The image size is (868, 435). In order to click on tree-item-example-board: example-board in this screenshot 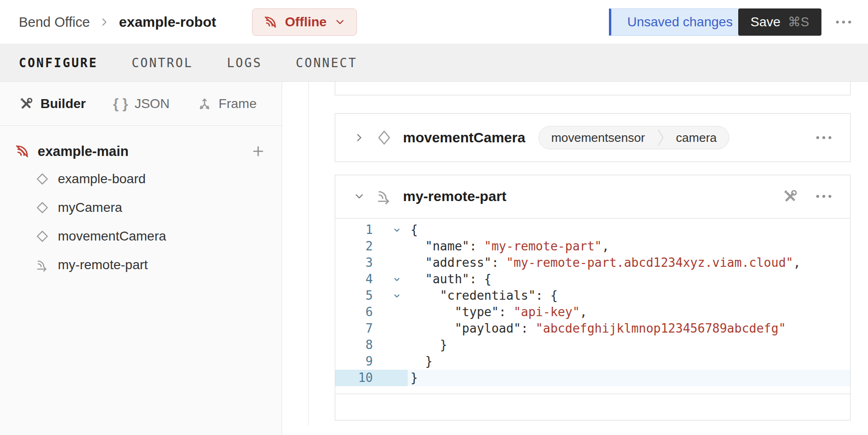, I will do `click(141, 179)`.